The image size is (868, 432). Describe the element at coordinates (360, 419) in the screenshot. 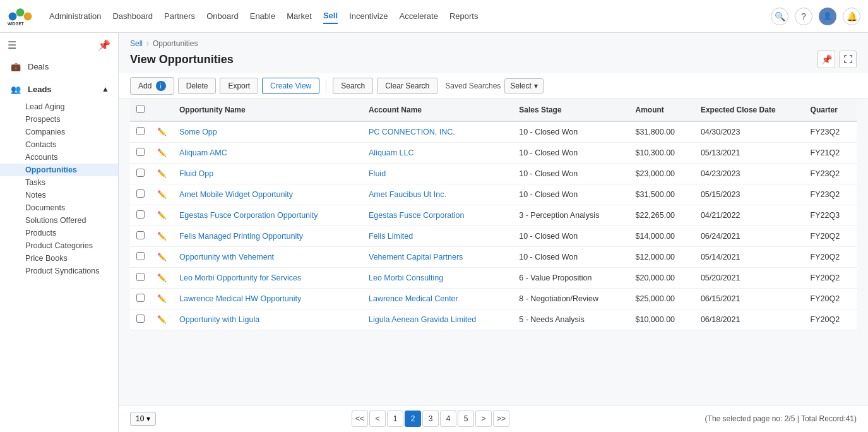

I see `pag-btn-<<: <<` at that location.